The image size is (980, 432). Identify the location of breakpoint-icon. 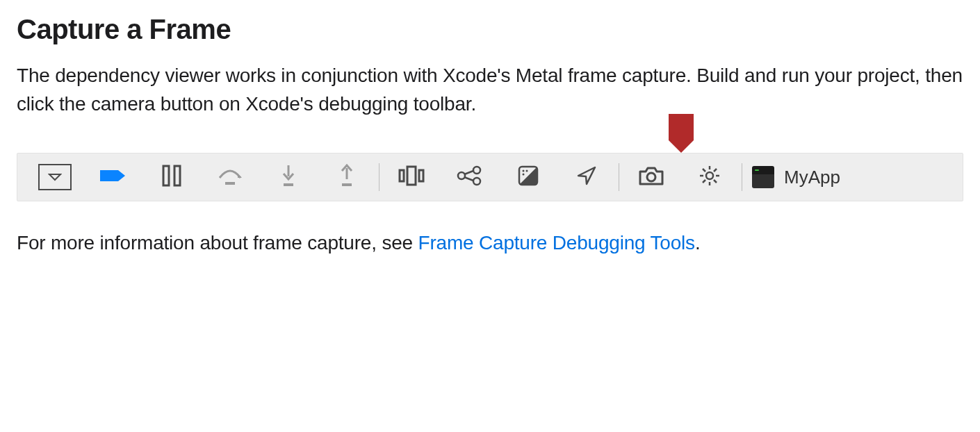
(113, 177).